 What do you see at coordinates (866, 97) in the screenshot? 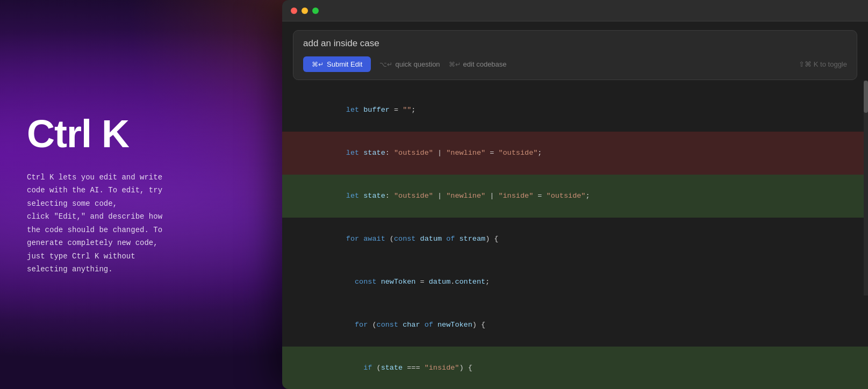
I see `scrollbar-thumb` at bounding box center [866, 97].